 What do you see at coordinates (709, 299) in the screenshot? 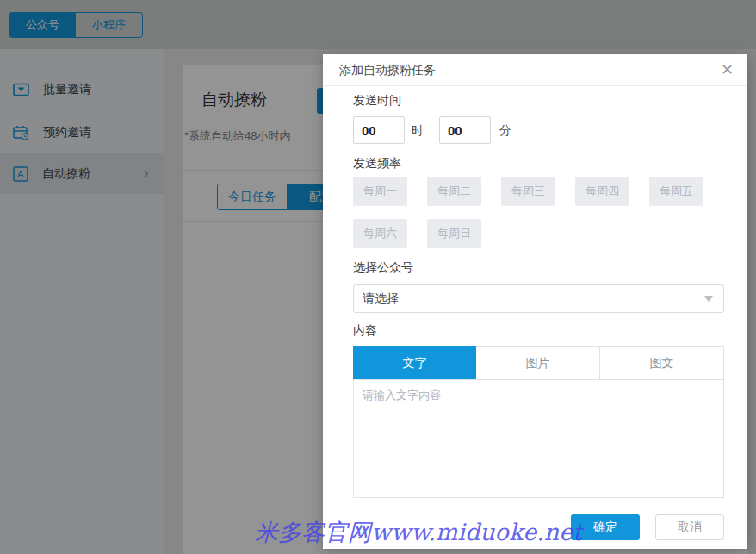
I see `chevron-down-icon` at bounding box center [709, 299].